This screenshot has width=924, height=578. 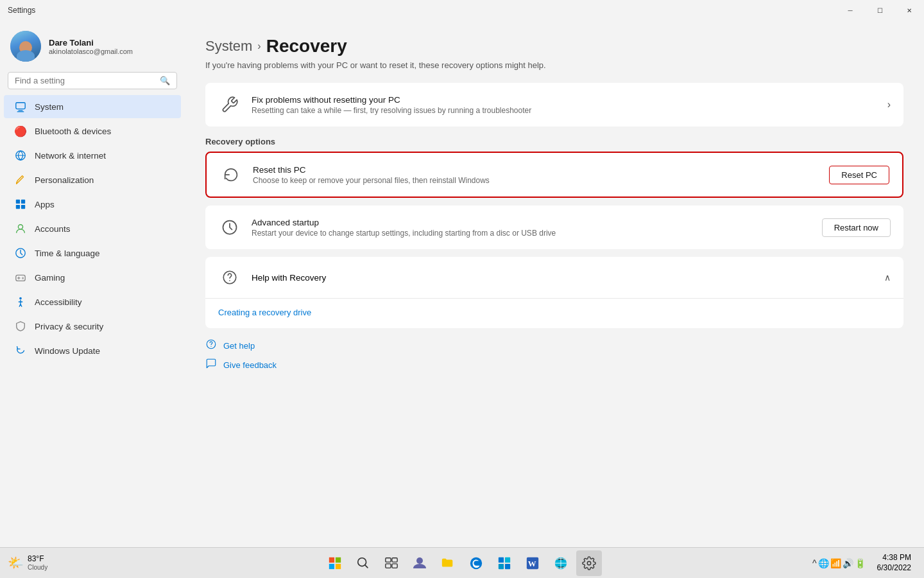 I want to click on tray-volume-icon: 🔊, so click(x=848, y=563).